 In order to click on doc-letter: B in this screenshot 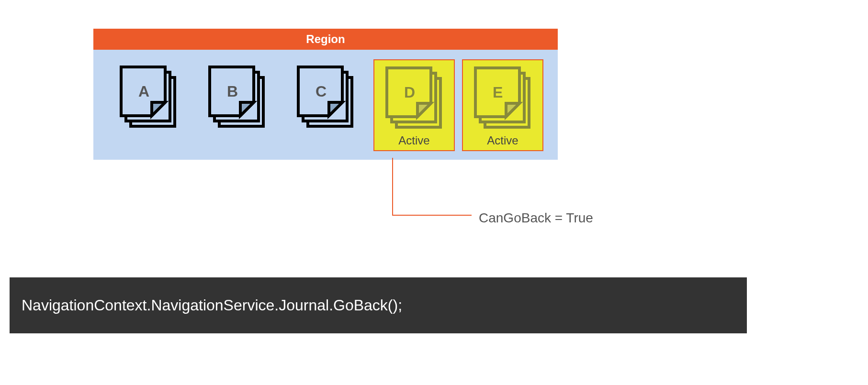, I will do `click(233, 91)`.